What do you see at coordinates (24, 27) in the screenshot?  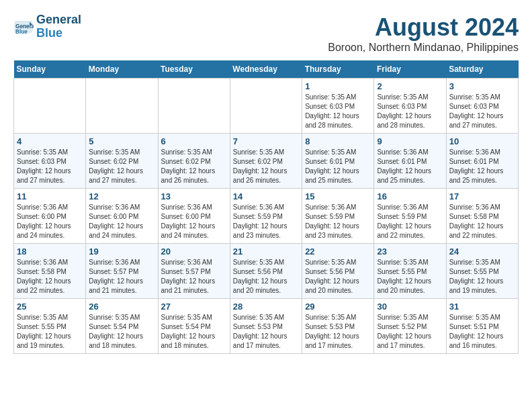 I see `logo-icon: General Blue` at bounding box center [24, 27].